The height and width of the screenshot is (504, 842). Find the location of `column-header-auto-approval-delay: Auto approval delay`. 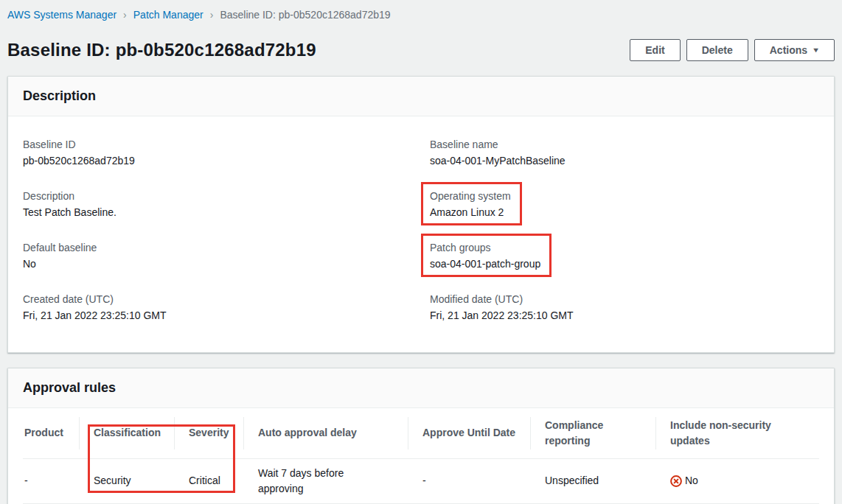

column-header-auto-approval-delay: Auto approval delay is located at coordinates (326, 433).